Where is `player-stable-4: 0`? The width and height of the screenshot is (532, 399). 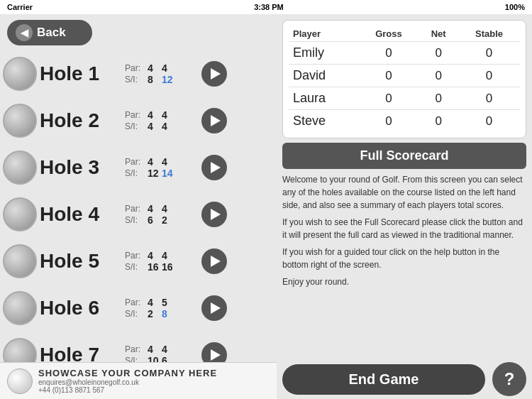
player-stable-4: 0 is located at coordinates (489, 121).